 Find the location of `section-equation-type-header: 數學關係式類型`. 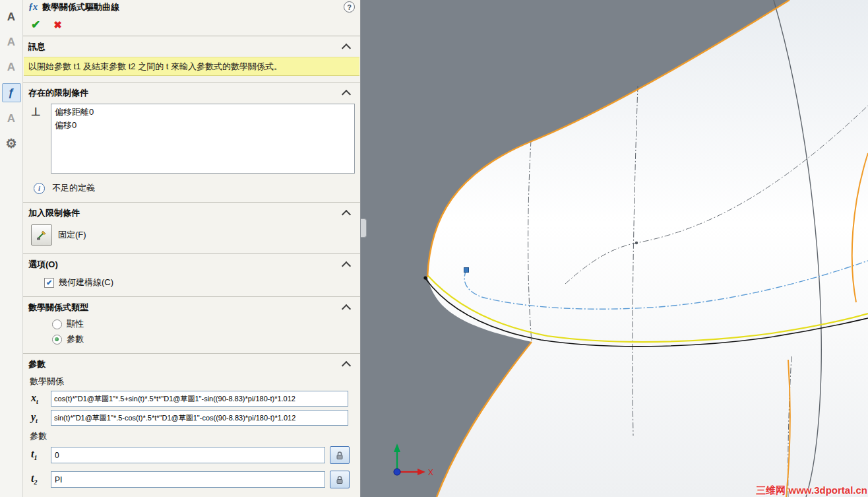

section-equation-type-header: 數學關係式類型 is located at coordinates (191, 307).